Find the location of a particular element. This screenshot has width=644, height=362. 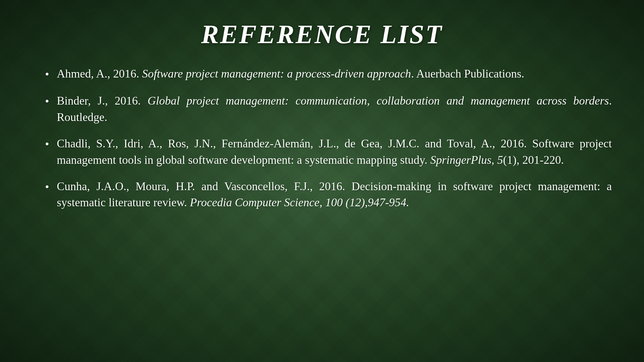

list-item: • Cunha, J.A.O., Moura, H.P. and Vasconc… is located at coordinates (328, 194).